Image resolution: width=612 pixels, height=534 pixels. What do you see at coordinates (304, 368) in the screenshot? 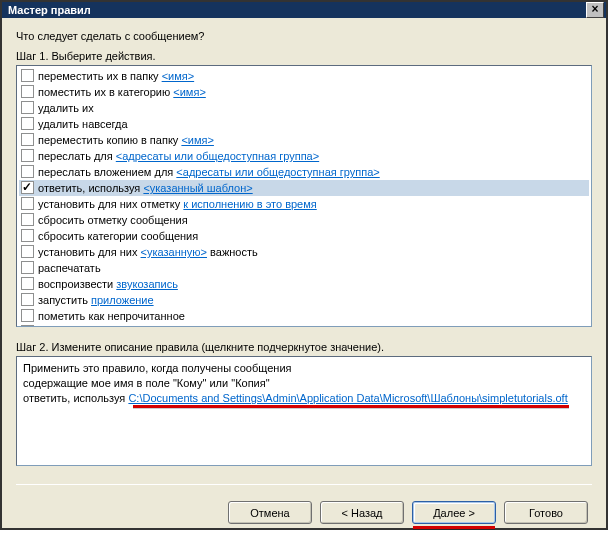
I see `desc-line1: Применить это правило, когда получены со…` at bounding box center [304, 368].